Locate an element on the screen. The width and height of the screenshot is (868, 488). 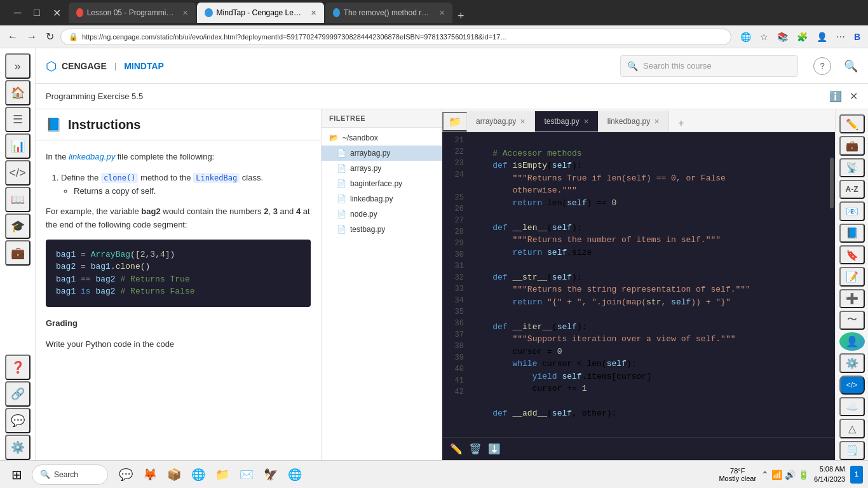
rs-code-icon: </> is located at coordinates (852, 385).